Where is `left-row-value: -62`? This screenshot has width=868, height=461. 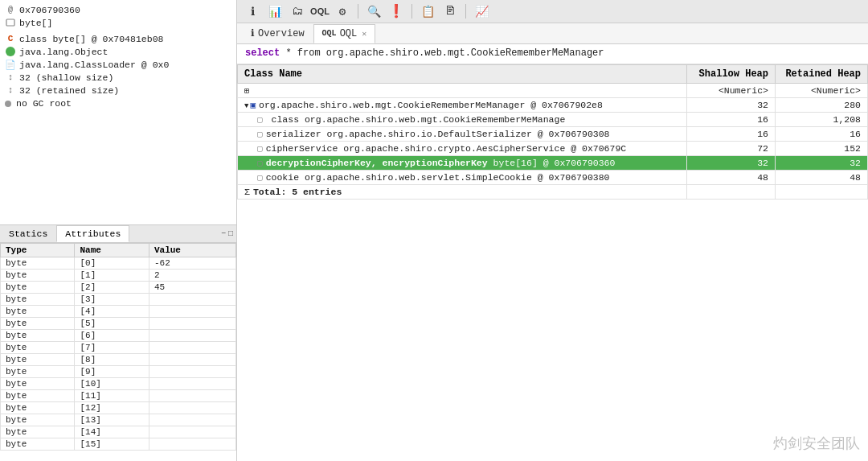
left-row-value: -62 is located at coordinates (192, 264).